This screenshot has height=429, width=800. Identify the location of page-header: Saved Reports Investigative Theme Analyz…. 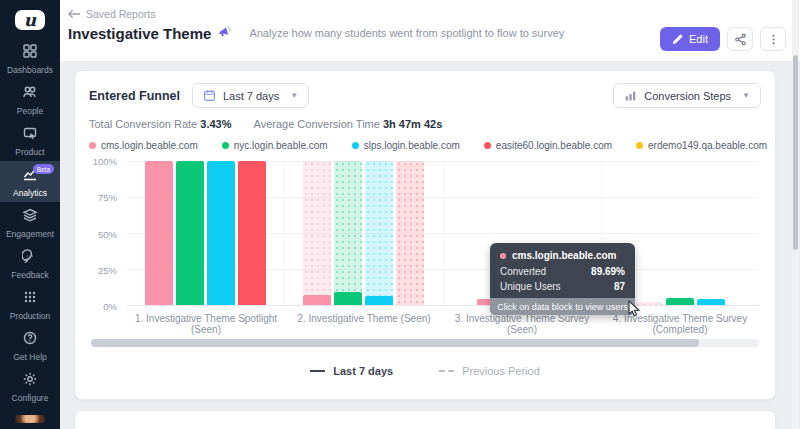
(430, 31).